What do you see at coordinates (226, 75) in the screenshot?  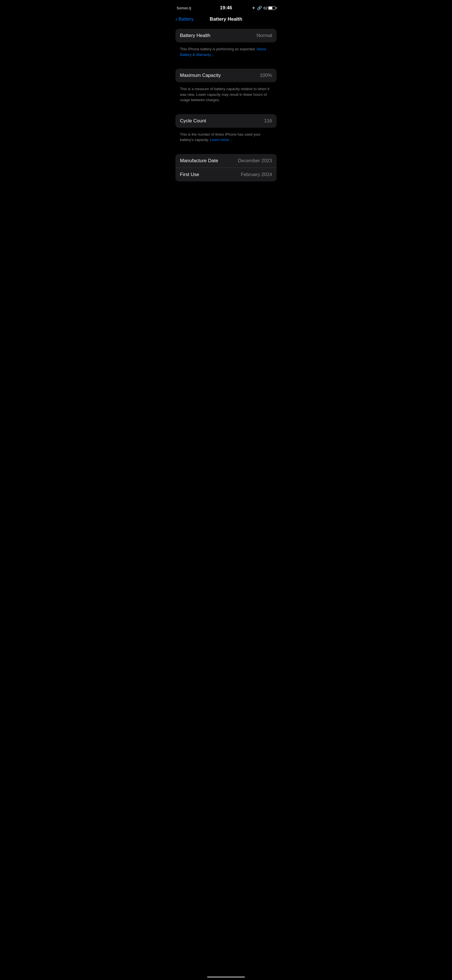 I see `maximum-capacity-card: Maximum Capacity 100%` at bounding box center [226, 75].